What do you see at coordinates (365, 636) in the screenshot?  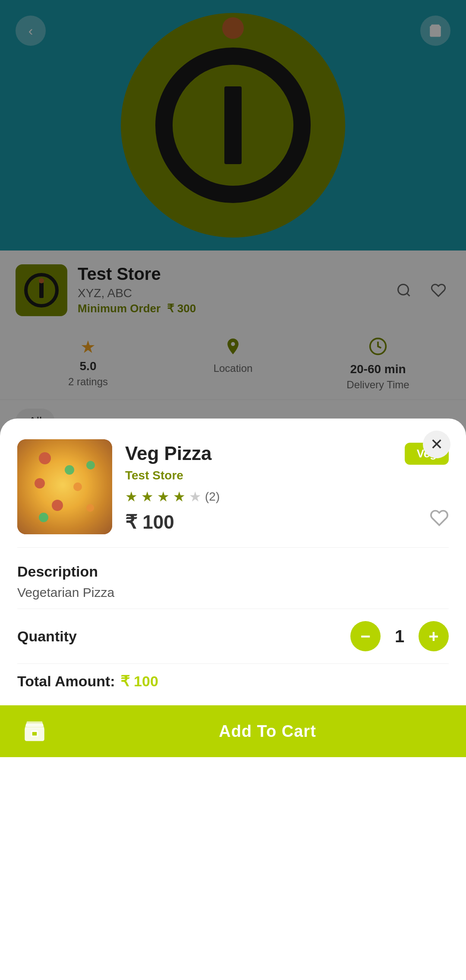 I see `decrease-quantity-button: −` at bounding box center [365, 636].